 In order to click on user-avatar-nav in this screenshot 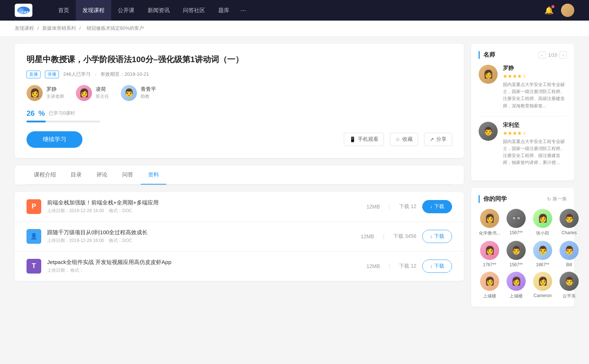, I will do `click(568, 10)`.